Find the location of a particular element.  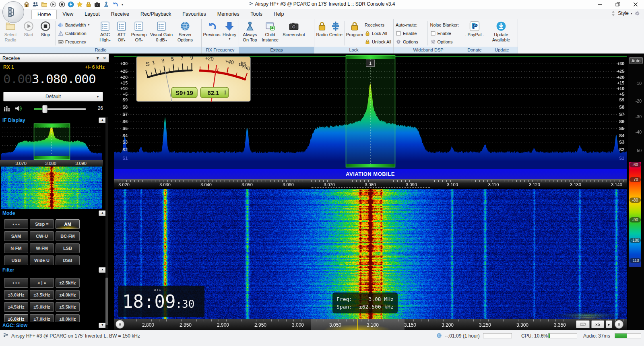

scroll-right-button: » is located at coordinates (619, 324).